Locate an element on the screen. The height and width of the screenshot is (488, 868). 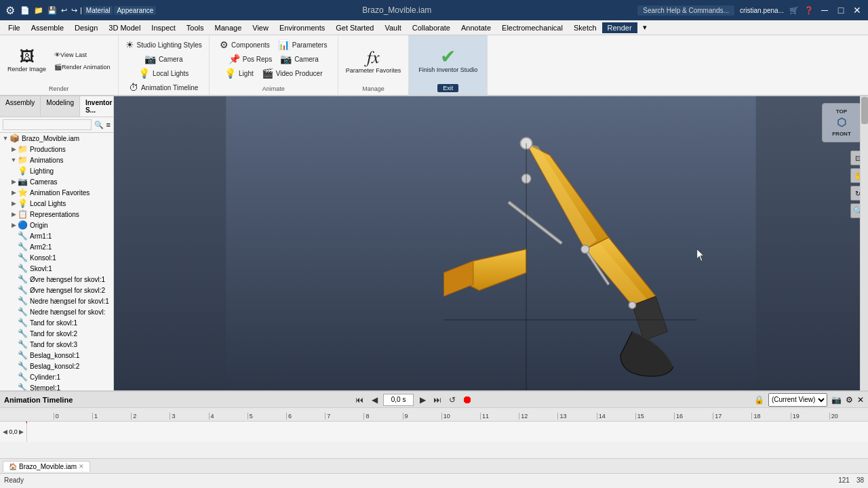
camera-btn: 📷 Camera is located at coordinates (164, 59).